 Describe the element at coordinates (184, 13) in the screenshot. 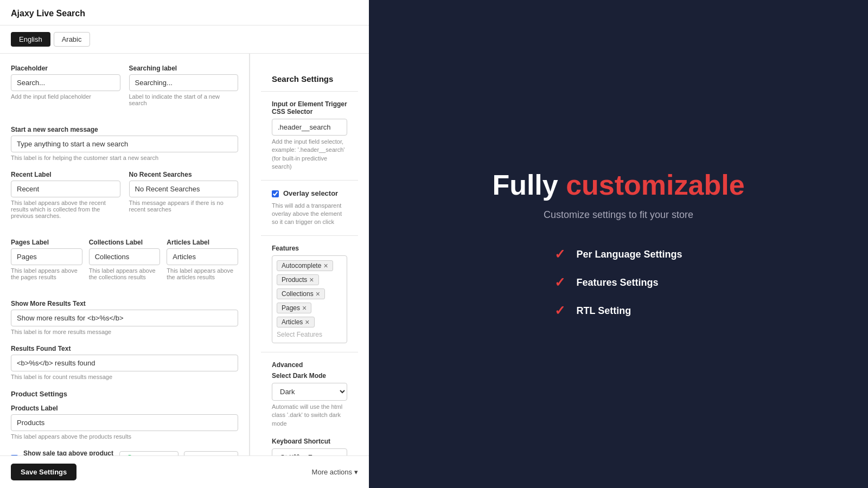

I see `app-title: Ajaxy Live Search` at that location.